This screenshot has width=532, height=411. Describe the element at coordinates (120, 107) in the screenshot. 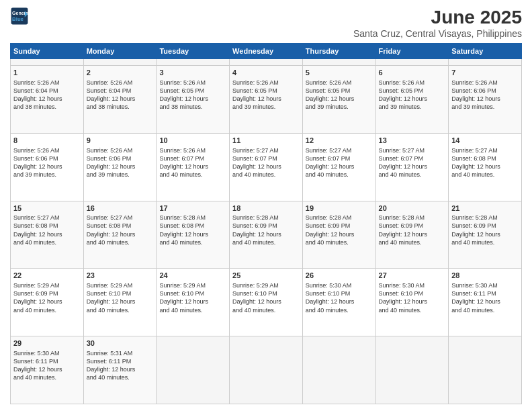

I see `day-info-line: and 38 minutes.` at that location.